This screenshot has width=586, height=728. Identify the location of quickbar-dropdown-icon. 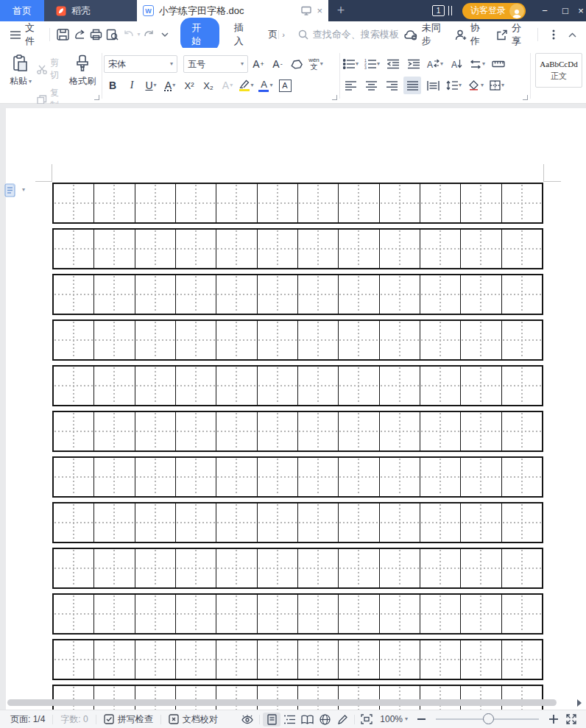
(165, 35).